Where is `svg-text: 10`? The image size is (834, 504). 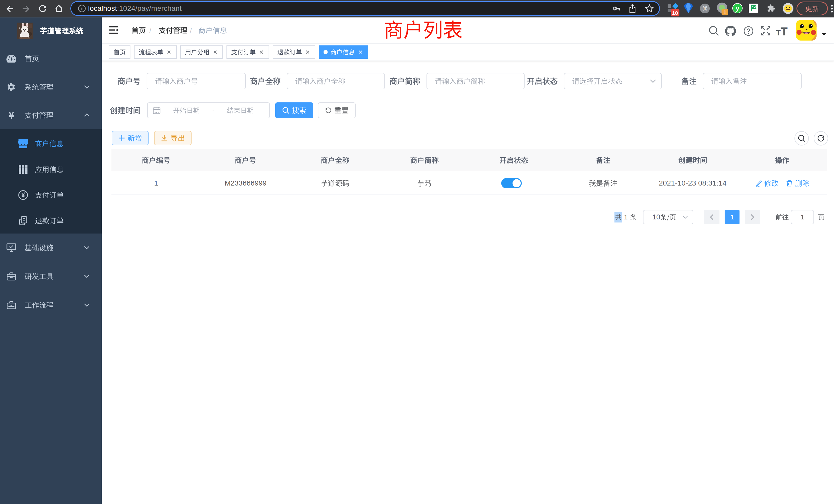
svg-text: 10 is located at coordinates (675, 13).